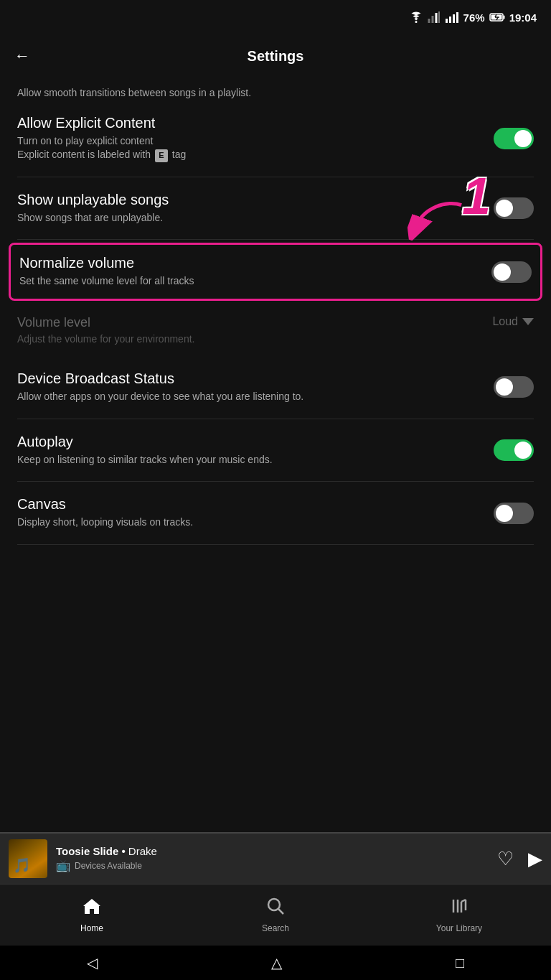 The width and height of the screenshot is (551, 980). I want to click on page-title: Settings, so click(276, 56).